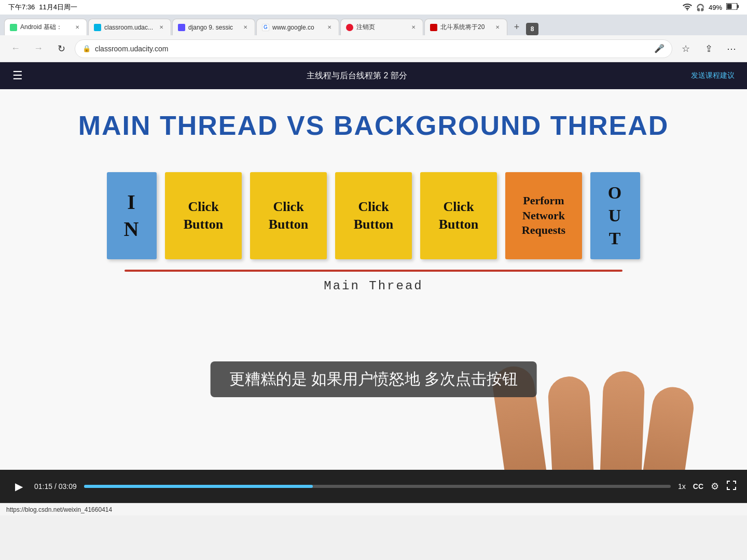  Describe the element at coordinates (413, 27) in the screenshot. I see `tab-close-logout: ✕` at that location.